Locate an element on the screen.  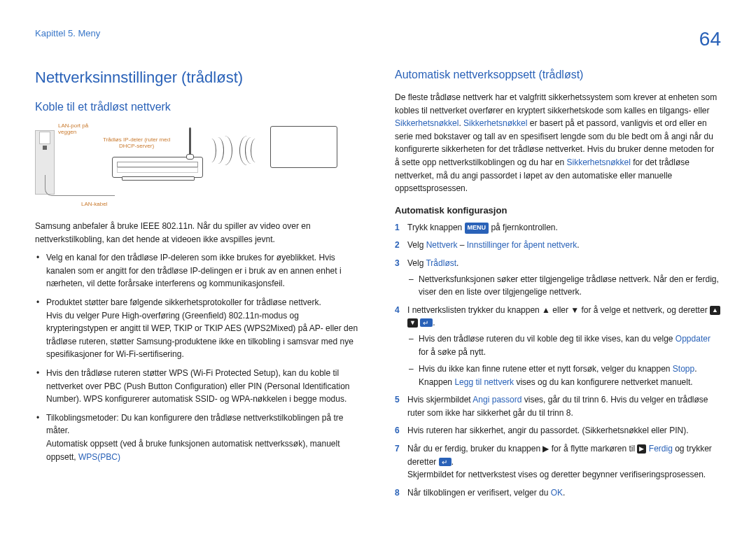
page-number: 64 is located at coordinates (710, 39).